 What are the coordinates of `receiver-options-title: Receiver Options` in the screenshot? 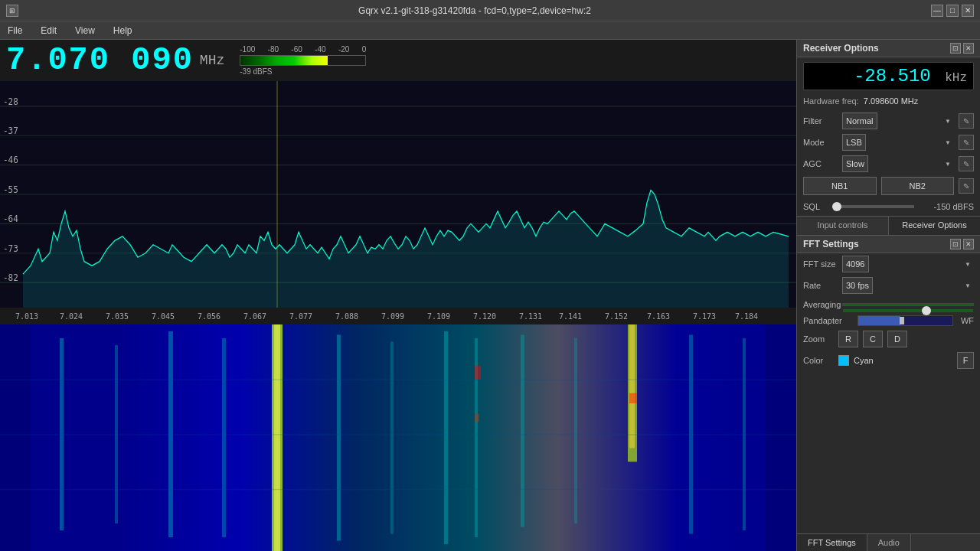 It's located at (841, 48).